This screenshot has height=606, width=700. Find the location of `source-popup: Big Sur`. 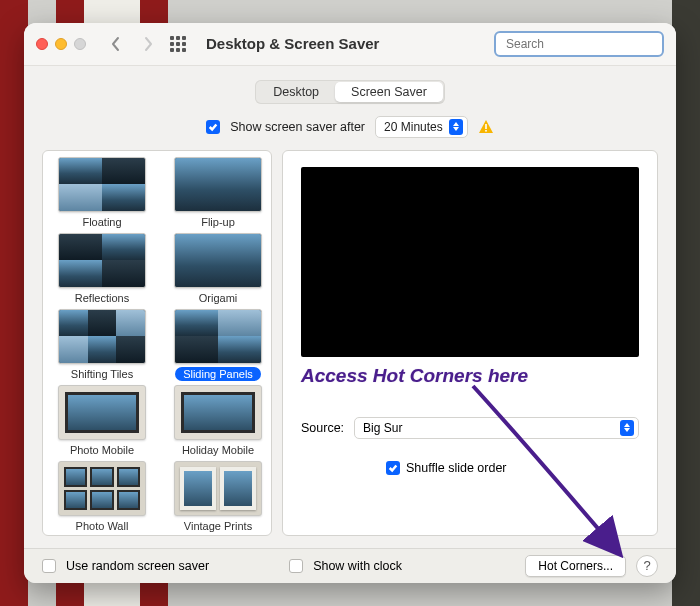

source-popup: Big Sur is located at coordinates (496, 428).